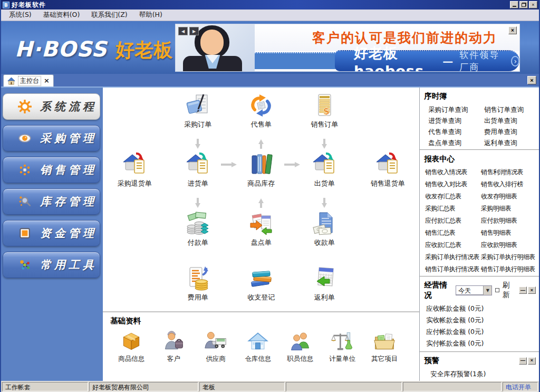  Describe the element at coordinates (261, 116) in the screenshot. I see `flow-item: 代售单` at that location.